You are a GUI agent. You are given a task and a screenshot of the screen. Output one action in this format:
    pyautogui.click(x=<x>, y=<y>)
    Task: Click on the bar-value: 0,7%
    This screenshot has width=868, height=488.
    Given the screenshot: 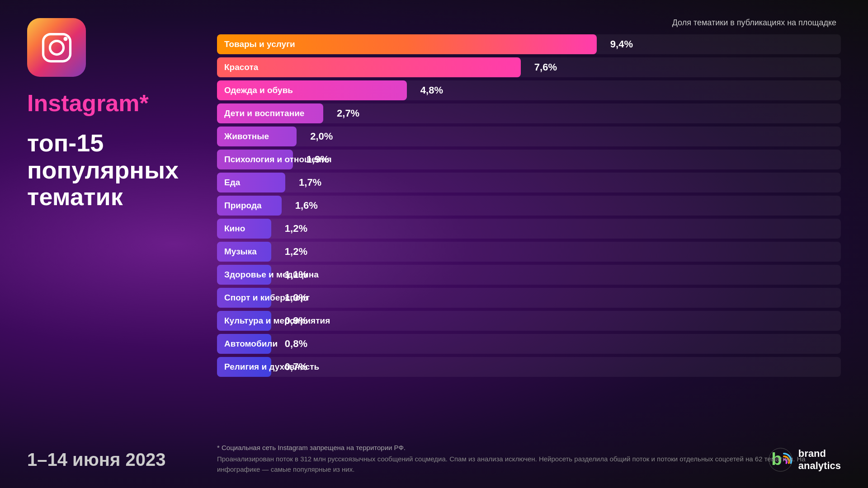 What is the action you would take?
    pyautogui.click(x=292, y=367)
    